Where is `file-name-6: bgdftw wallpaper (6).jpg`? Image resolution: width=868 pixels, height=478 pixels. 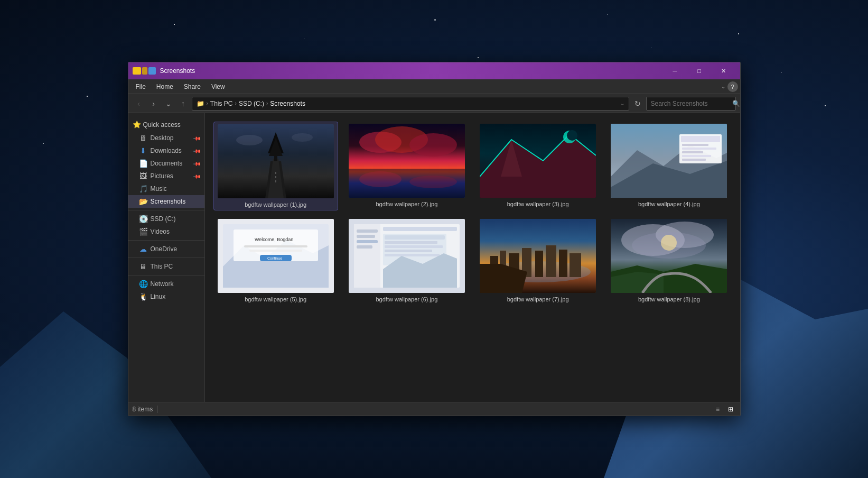
file-name-6: bgdftw wallpaper (6).jpg is located at coordinates (407, 299).